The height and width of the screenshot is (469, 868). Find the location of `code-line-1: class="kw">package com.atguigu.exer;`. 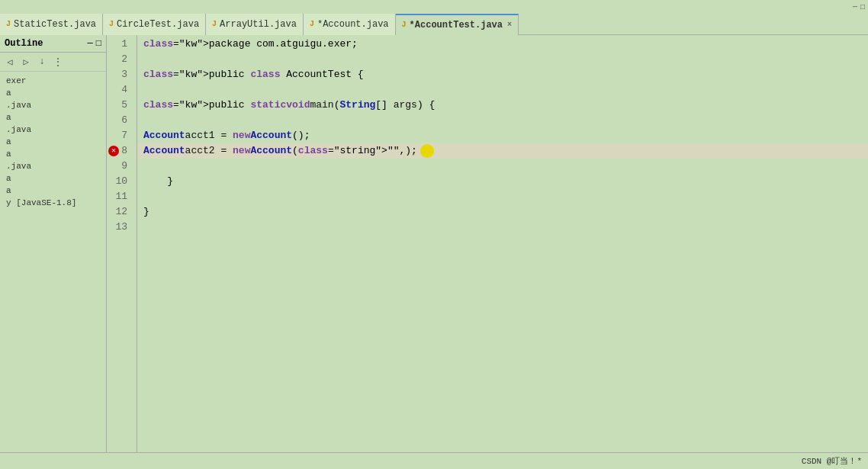

code-line-1: class="kw">package com.atguigu.exer; is located at coordinates (503, 44).